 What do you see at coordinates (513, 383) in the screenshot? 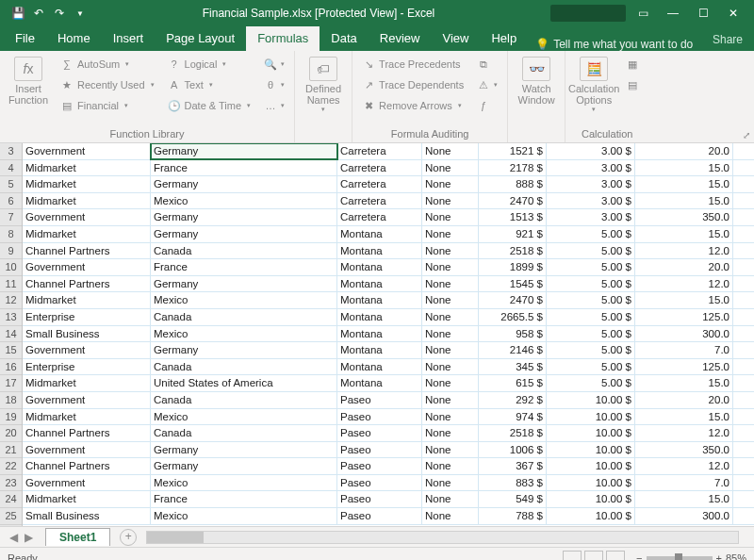
I see `cell-units: 615 $` at bounding box center [513, 383].